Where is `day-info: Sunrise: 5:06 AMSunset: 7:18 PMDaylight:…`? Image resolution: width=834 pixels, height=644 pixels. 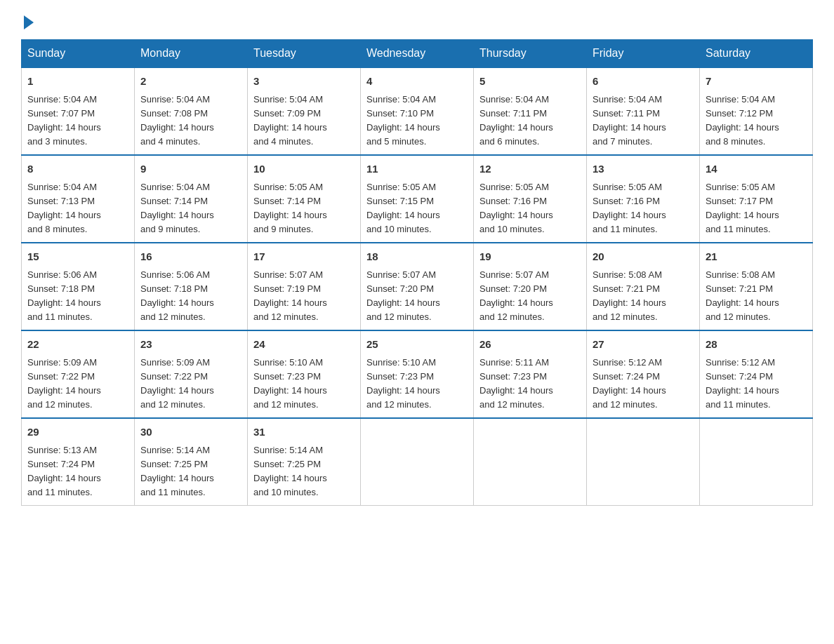 day-info: Sunrise: 5:06 AMSunset: 7:18 PMDaylight:… is located at coordinates (65, 296).